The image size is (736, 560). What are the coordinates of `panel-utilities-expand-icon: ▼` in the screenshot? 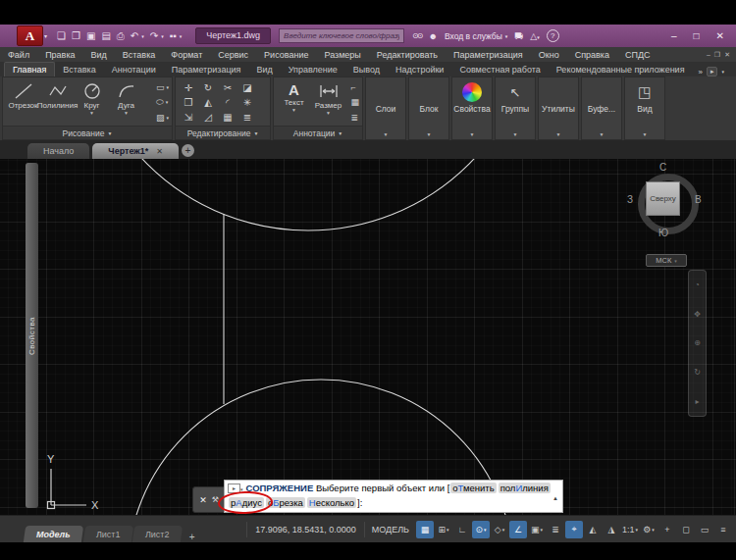 It's located at (559, 134).